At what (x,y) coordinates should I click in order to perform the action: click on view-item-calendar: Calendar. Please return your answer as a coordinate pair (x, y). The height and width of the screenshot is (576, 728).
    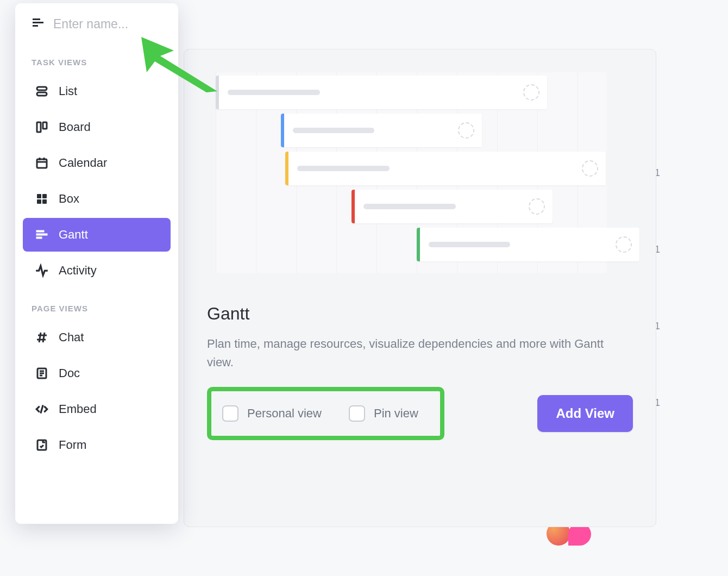
    Looking at the image, I should click on (97, 163).